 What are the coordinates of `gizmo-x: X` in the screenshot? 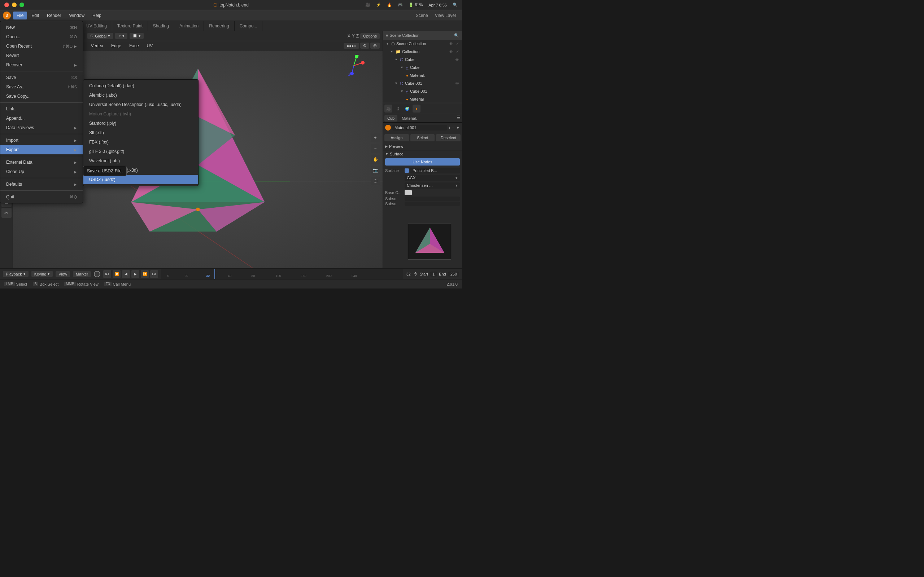 It's located at (349, 36).